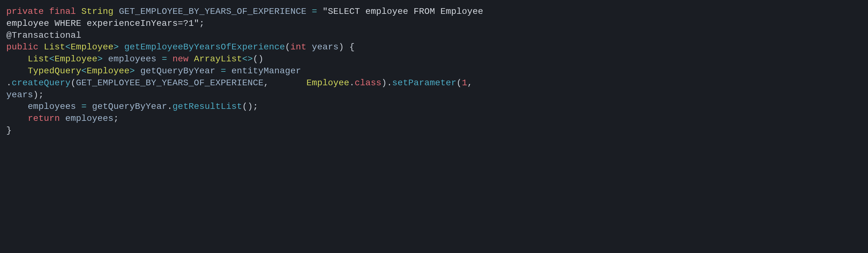  Describe the element at coordinates (266, 83) in the screenshot. I see `comma: ,` at that location.